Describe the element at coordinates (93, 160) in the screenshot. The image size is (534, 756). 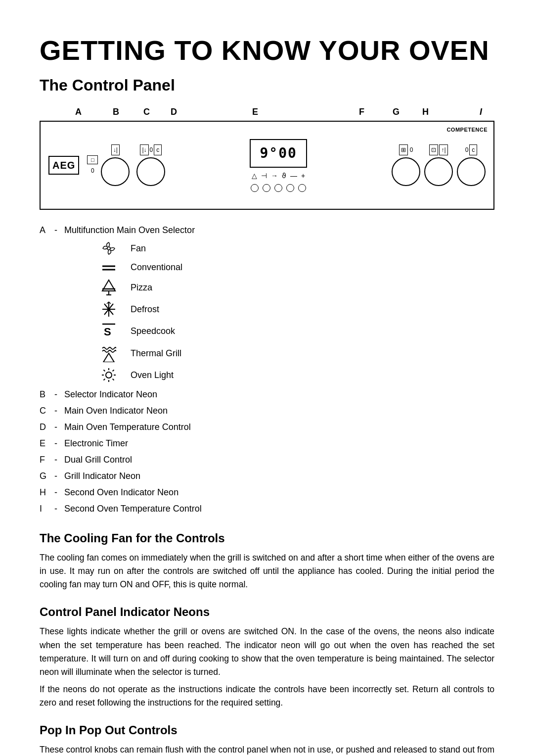
I see `selector-a-icon: □` at that location.